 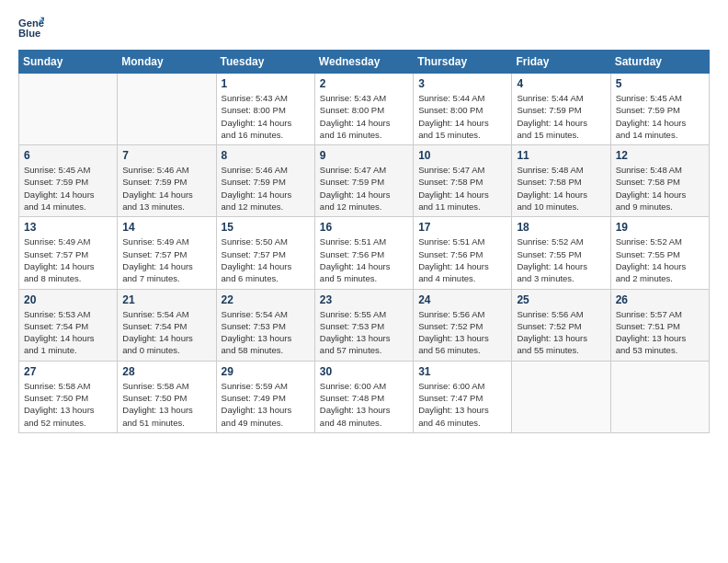 I want to click on calendar-cell: 12Sunrise: 5:48 AMSunset: 7:58 PMDayligh…, so click(x=660, y=181).